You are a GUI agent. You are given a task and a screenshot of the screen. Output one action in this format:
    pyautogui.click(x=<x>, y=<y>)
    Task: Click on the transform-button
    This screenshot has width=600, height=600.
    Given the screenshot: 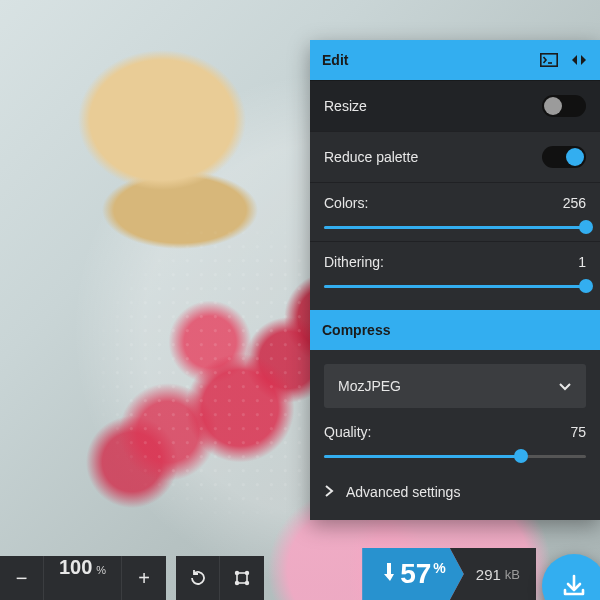 What is the action you would take?
    pyautogui.click(x=242, y=578)
    